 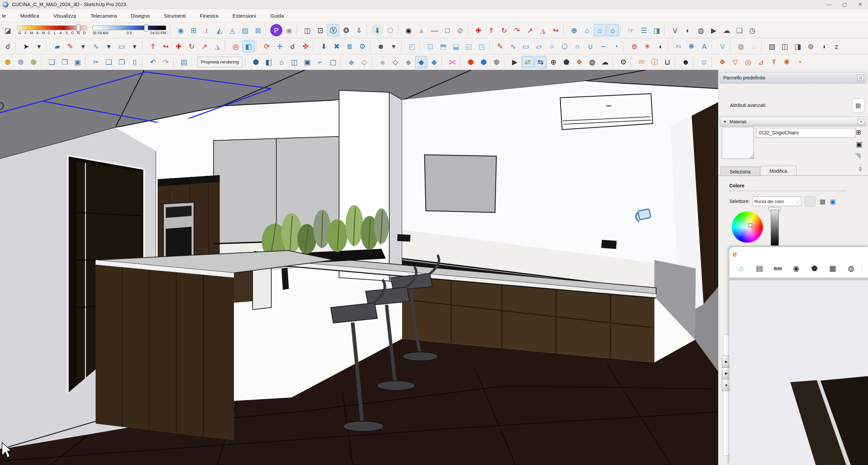 What do you see at coordinates (394, 46) in the screenshot?
I see `account-dropdown-icon: ▾` at bounding box center [394, 46].